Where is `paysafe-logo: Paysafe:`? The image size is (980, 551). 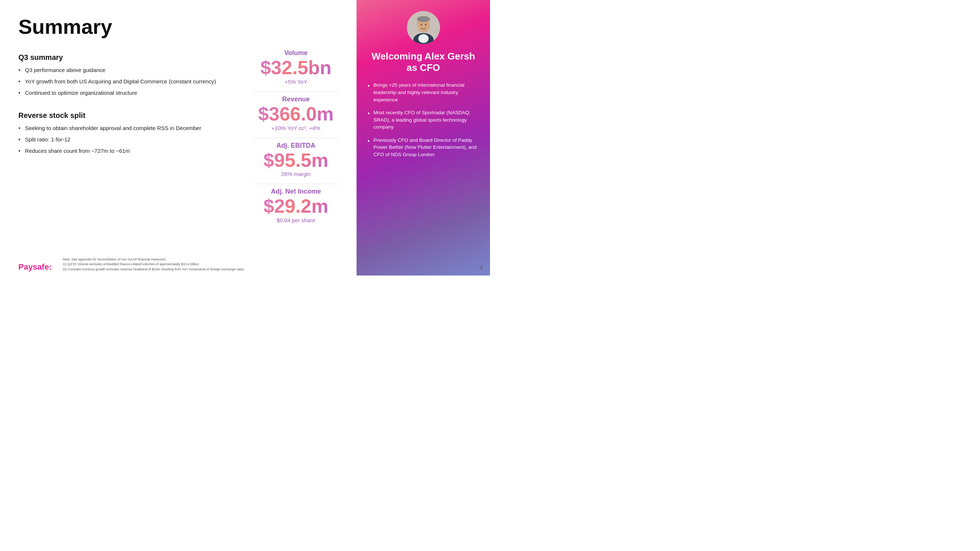 paysafe-logo: Paysafe: is located at coordinates (35, 267).